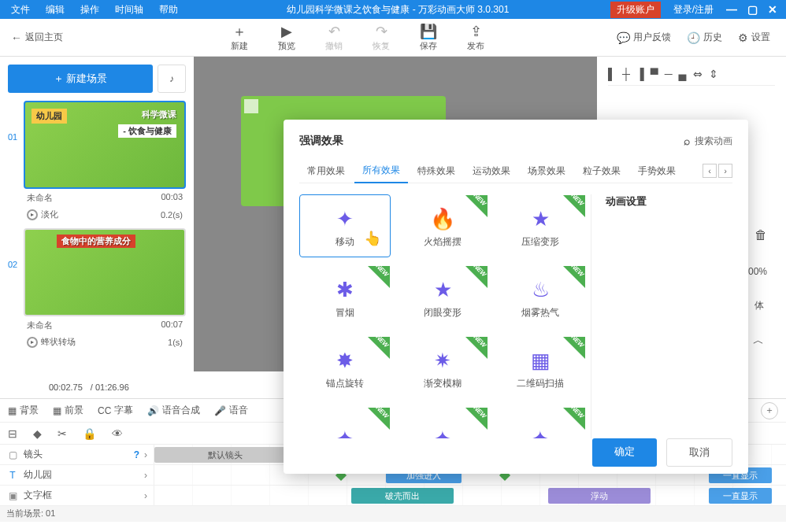 Image resolution: width=786 pixels, height=532 pixels. I want to click on effect-label: 压缩变形, so click(540, 242).